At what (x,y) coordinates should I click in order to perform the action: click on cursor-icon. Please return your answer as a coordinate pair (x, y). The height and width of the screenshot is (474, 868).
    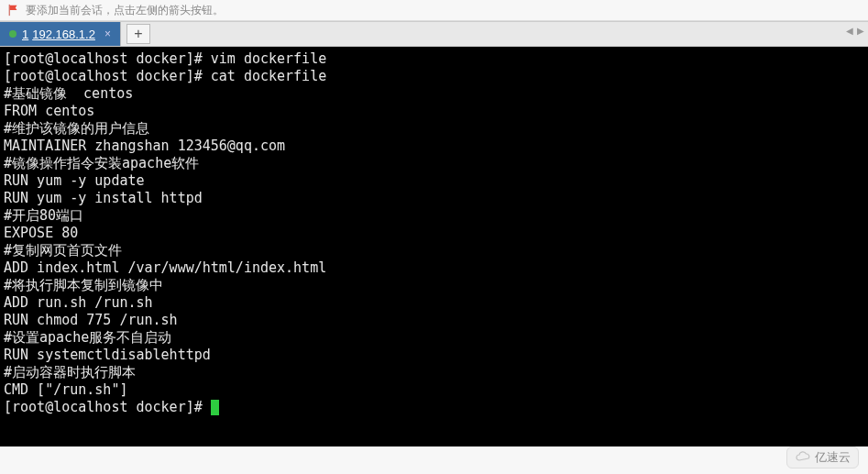
    Looking at the image, I should click on (214, 407).